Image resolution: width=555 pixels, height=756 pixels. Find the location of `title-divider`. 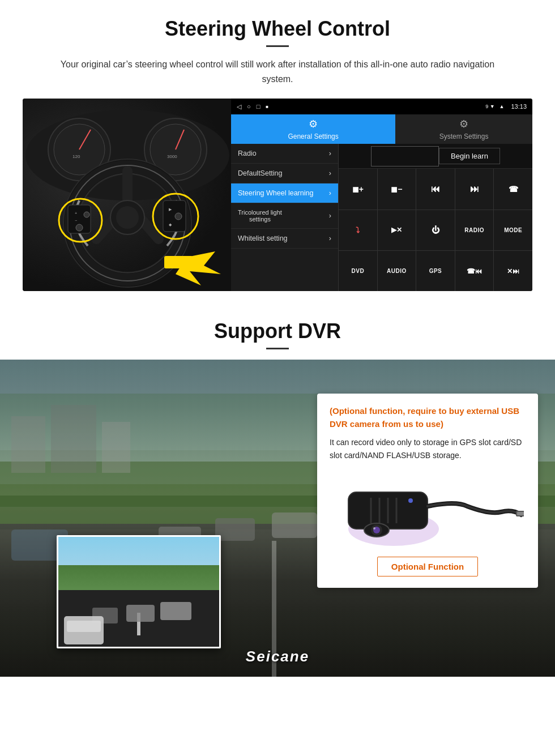

title-divider is located at coordinates (278, 46).